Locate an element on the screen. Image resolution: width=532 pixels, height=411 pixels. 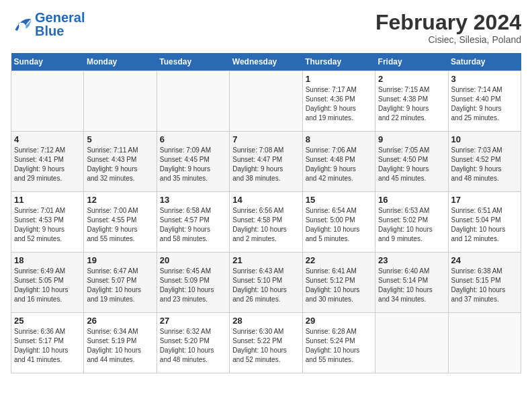
day-info: Sunrise: 6:47 AM Sunset: 5:07 PM Dayligh… is located at coordinates (120, 285).